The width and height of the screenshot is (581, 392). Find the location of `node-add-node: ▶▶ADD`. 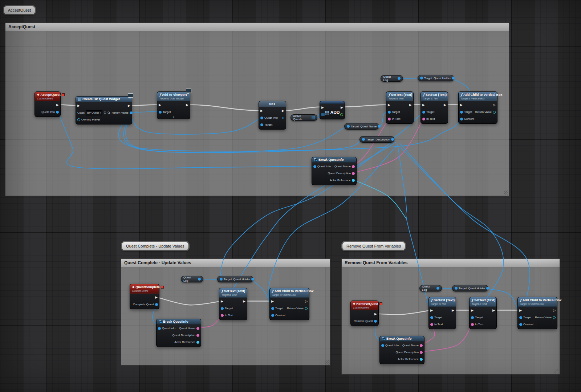

node-add-node: ▶▶ADD is located at coordinates (332, 110).